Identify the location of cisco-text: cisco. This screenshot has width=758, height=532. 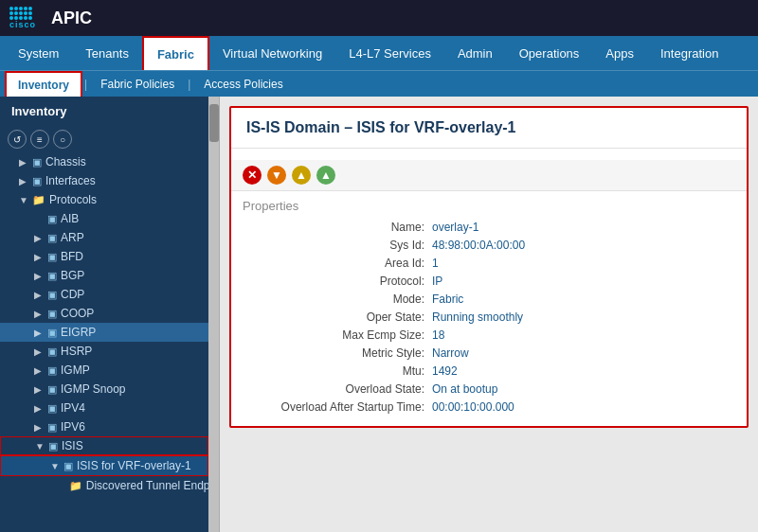
(23, 25).